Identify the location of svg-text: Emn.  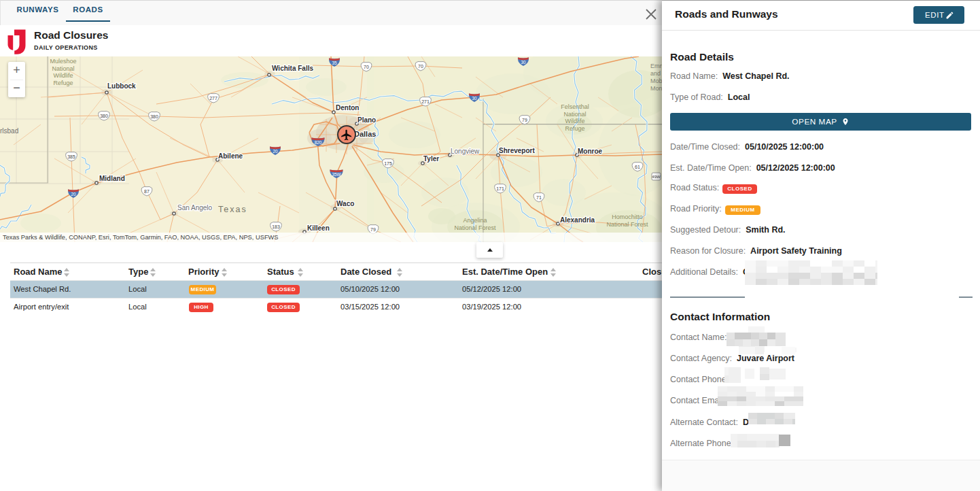
(657, 66).